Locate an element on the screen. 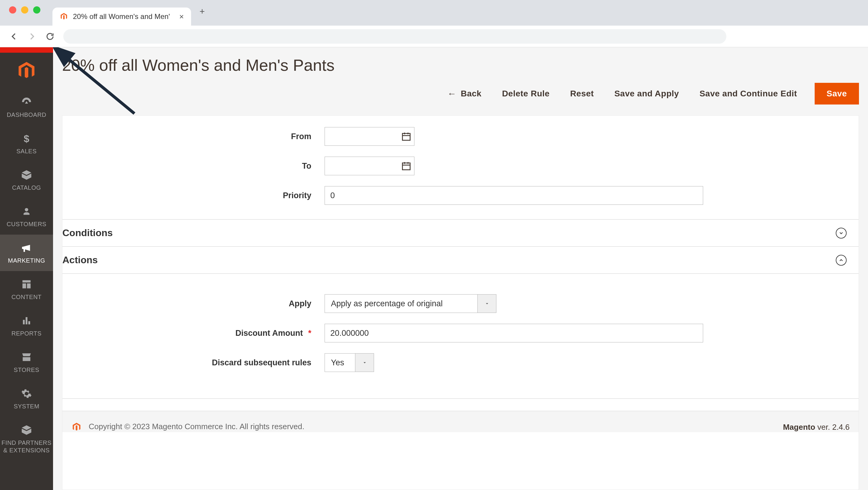 This screenshot has width=868, height=490. conditions-section-header: Conditions is located at coordinates (460, 233).